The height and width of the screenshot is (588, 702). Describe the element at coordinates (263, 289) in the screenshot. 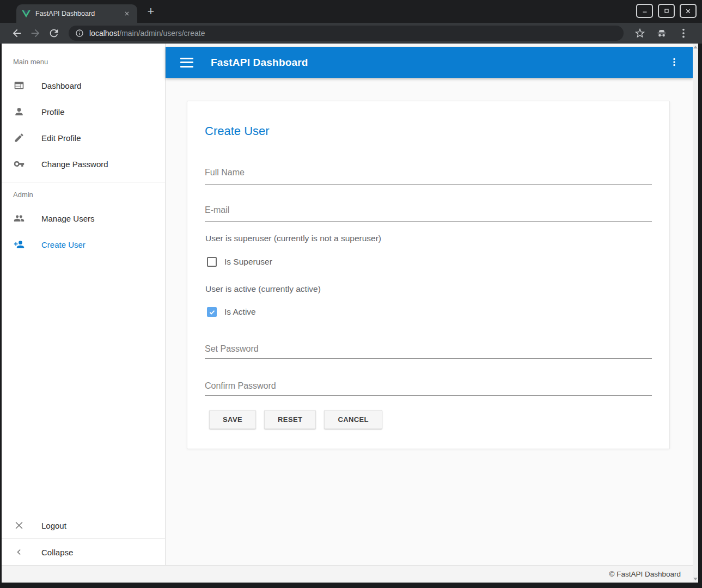

I see `active-hint: User is active (currently active)` at that location.